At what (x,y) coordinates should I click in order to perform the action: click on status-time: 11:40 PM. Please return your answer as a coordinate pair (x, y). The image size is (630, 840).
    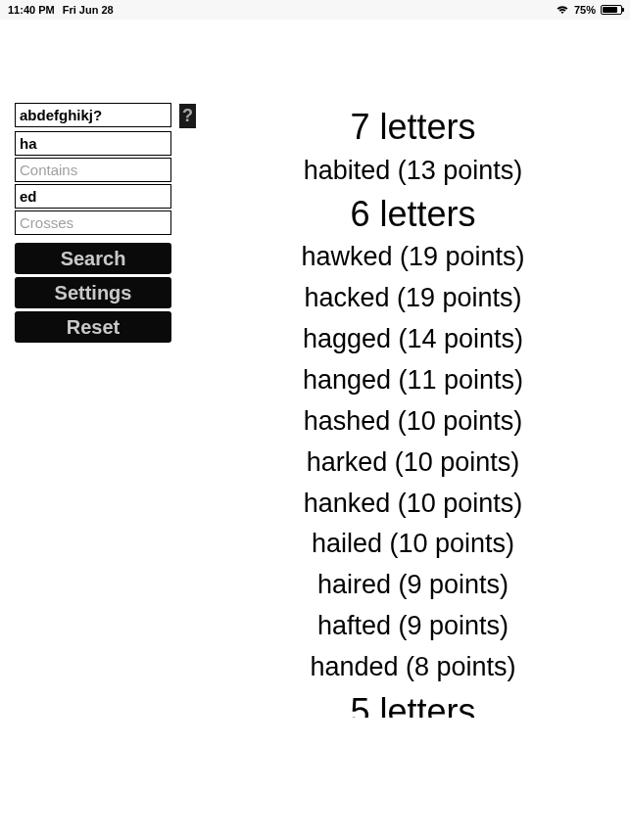
    Looking at the image, I should click on (31, 10).